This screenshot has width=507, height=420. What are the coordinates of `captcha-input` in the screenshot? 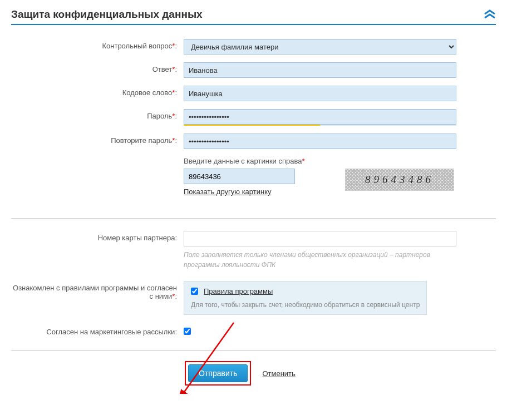 It's located at (239, 176).